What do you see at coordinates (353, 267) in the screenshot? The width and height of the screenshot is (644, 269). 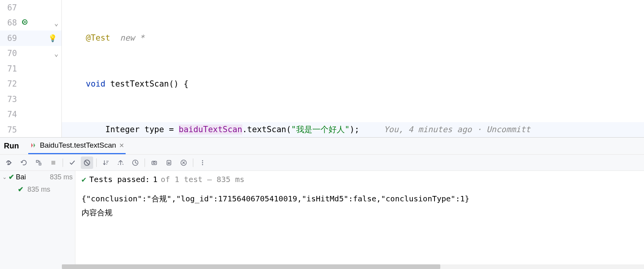 I see `horizontal-scrollbar` at bounding box center [353, 267].